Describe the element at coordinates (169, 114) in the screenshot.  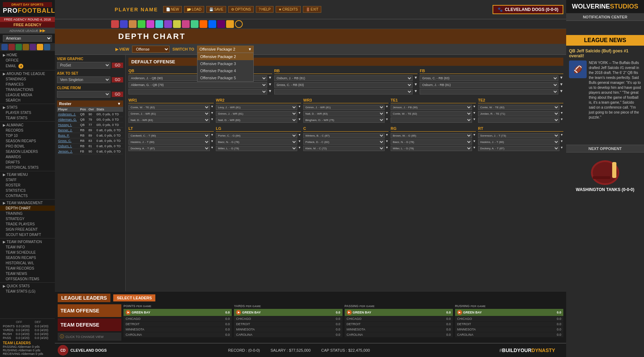
I see `wr1-slot-2: Grimm, J. - WR (81)` at that location.